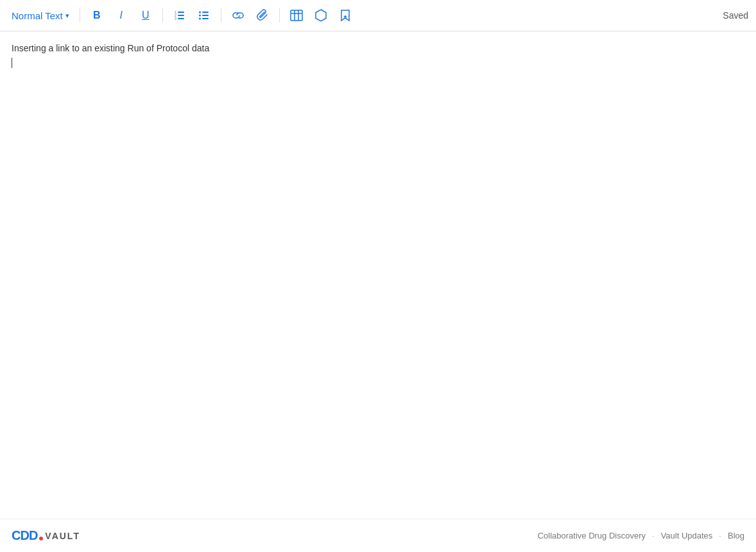  Describe the element at coordinates (262, 15) in the screenshot. I see `attachment-button` at that location.